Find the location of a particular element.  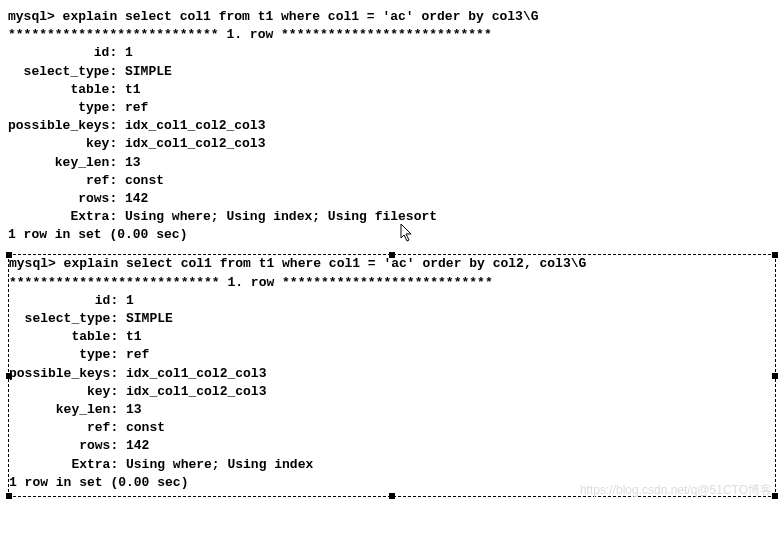

result-footer: 1 row in set (0.00 sec) is located at coordinates (392, 235).